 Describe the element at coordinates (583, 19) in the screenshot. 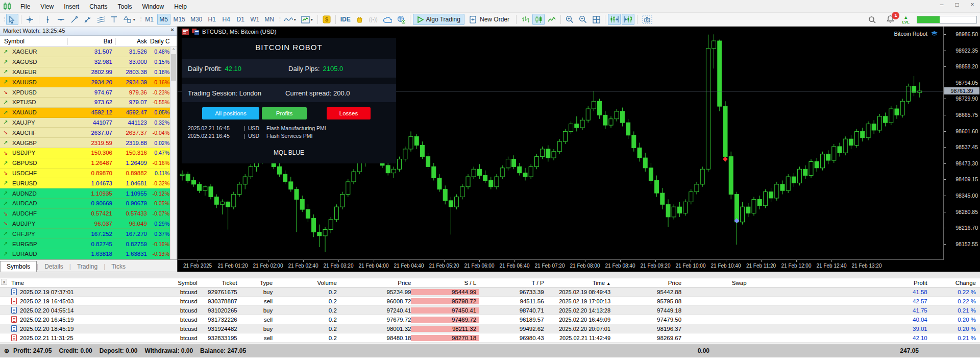

I see `zoom-out-icon` at that location.